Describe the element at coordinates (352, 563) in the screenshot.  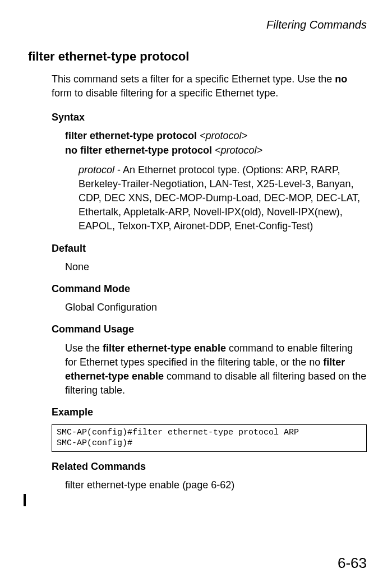
I see `page-number: 6-63` at that location.